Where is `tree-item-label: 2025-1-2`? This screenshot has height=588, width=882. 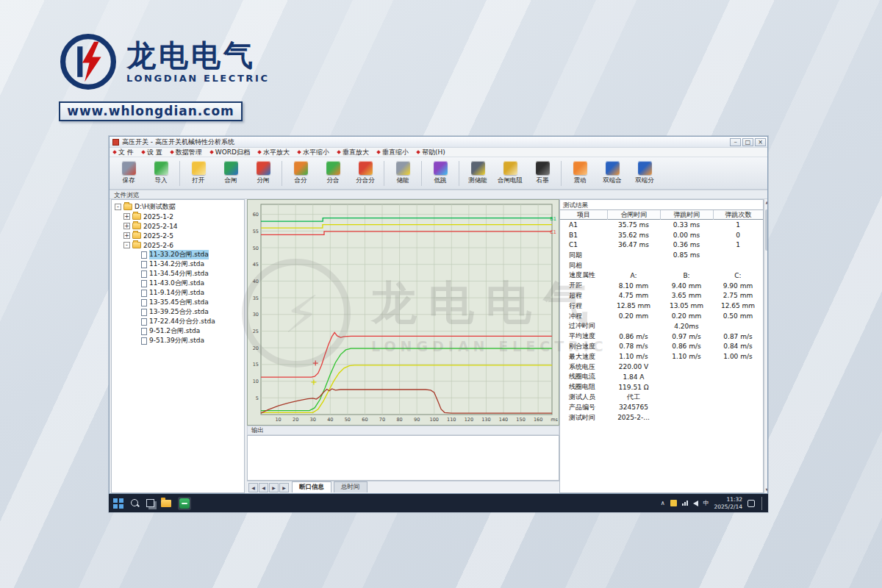
tree-item-label: 2025-1-2 is located at coordinates (159, 217).